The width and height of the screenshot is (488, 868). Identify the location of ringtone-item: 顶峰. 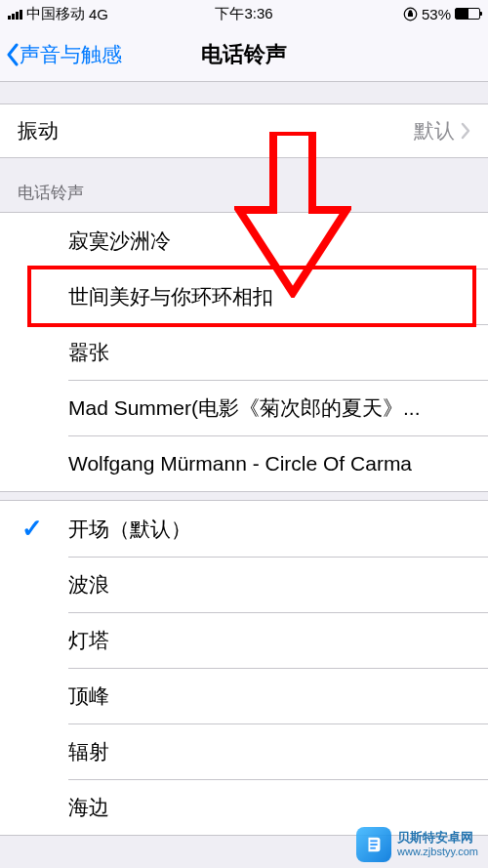
(244, 695).